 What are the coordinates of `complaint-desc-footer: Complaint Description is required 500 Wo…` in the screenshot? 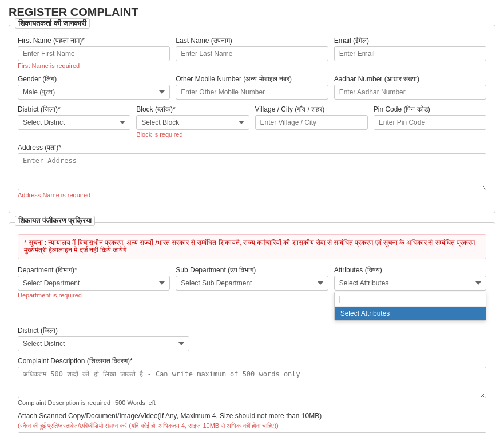 It's located at (252, 403).